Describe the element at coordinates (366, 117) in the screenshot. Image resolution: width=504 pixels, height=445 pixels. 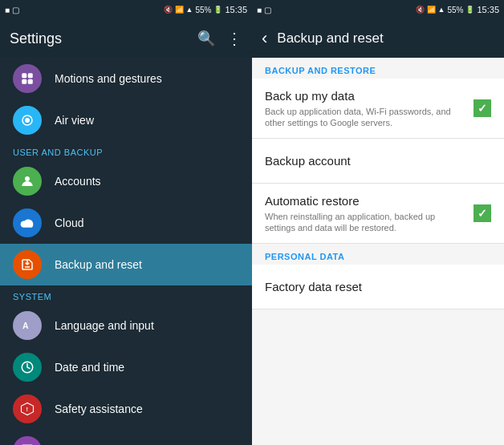
I see `backup-data-subtitle: Back up application data, Wi-Fi password…` at that location.